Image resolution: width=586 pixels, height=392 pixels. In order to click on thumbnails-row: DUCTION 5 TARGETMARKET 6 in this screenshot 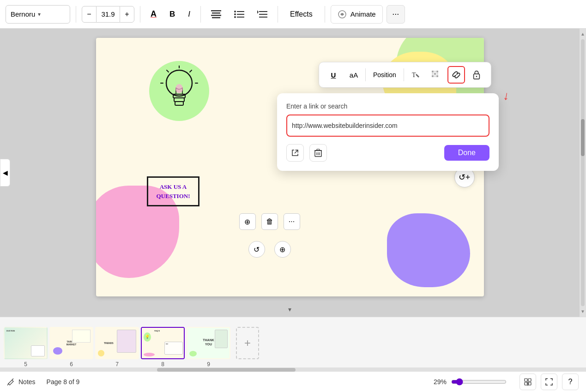, I will do `click(293, 343)`.